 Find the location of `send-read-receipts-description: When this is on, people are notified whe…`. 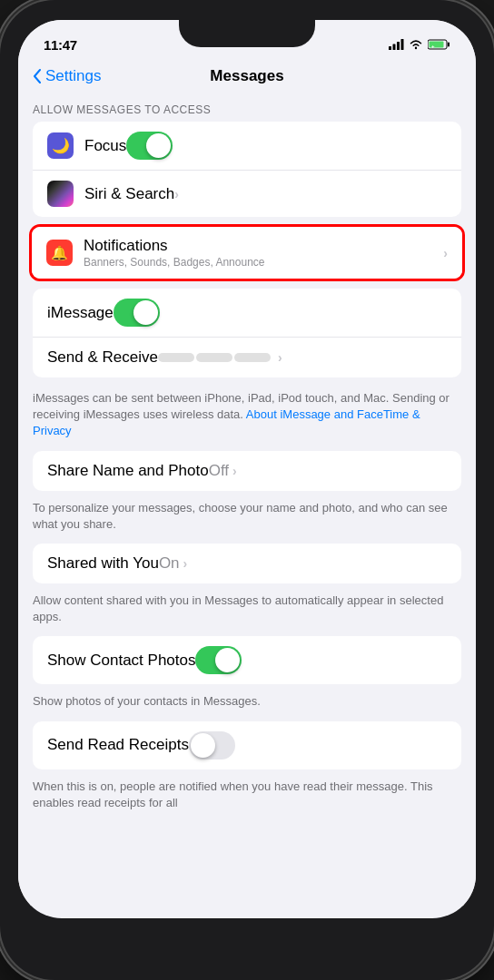

send-read-receipts-description: When this is on, people are notified whe… is located at coordinates (247, 798).